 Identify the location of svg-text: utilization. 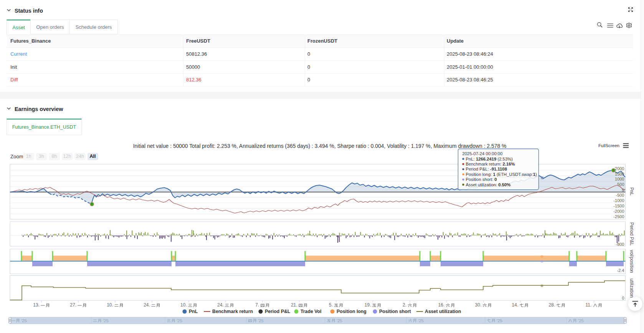
(632, 288).